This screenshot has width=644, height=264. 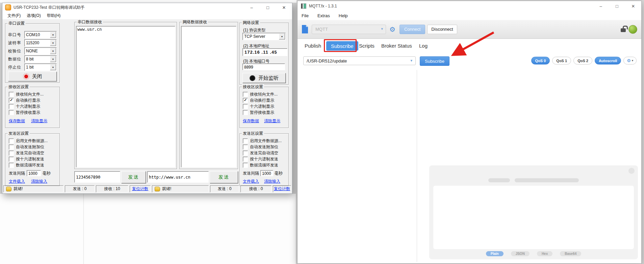 I want to click on tab-log: Log, so click(x=423, y=46).